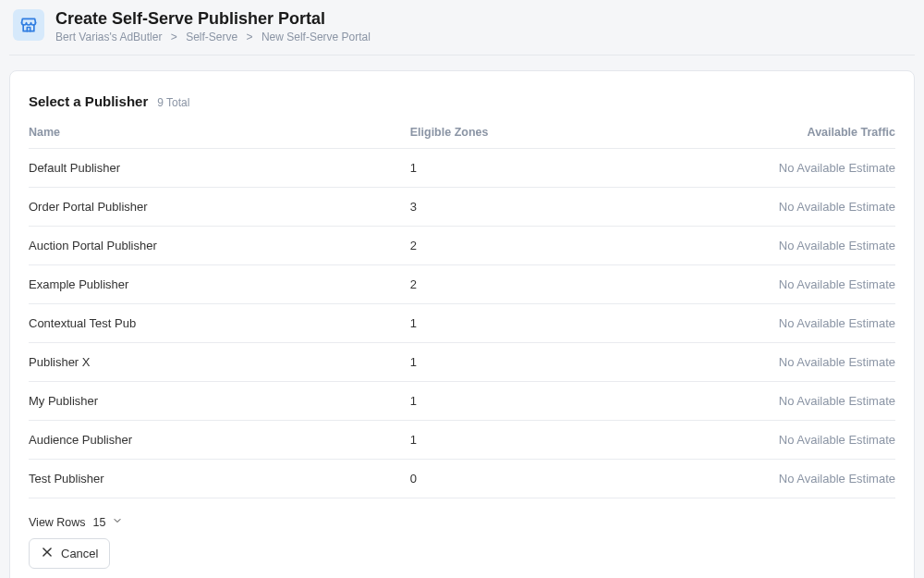 The height and width of the screenshot is (578, 924). What do you see at coordinates (462, 28) in the screenshot?
I see `page-header: Create Self-Serve Publisher Portal Bert …` at bounding box center [462, 28].